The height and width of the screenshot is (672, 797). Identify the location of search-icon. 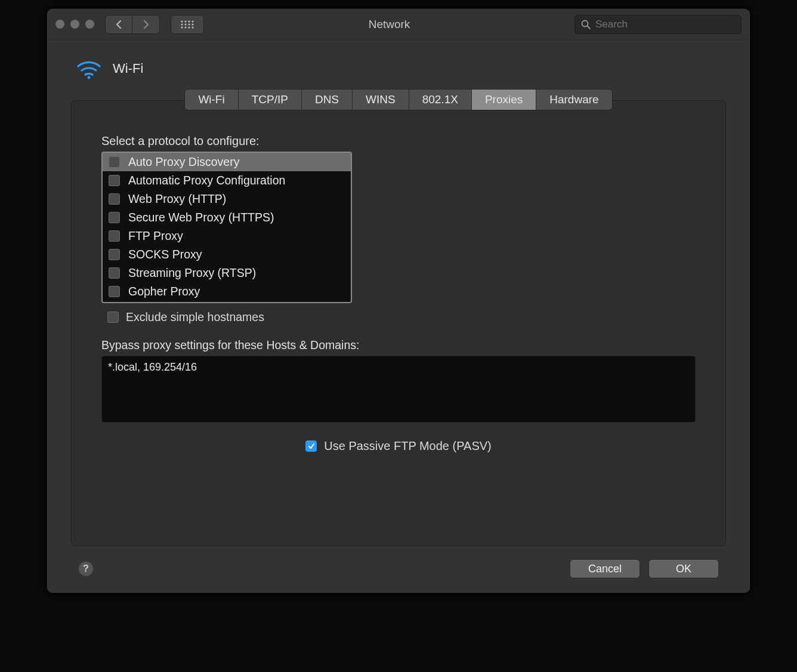
(586, 24).